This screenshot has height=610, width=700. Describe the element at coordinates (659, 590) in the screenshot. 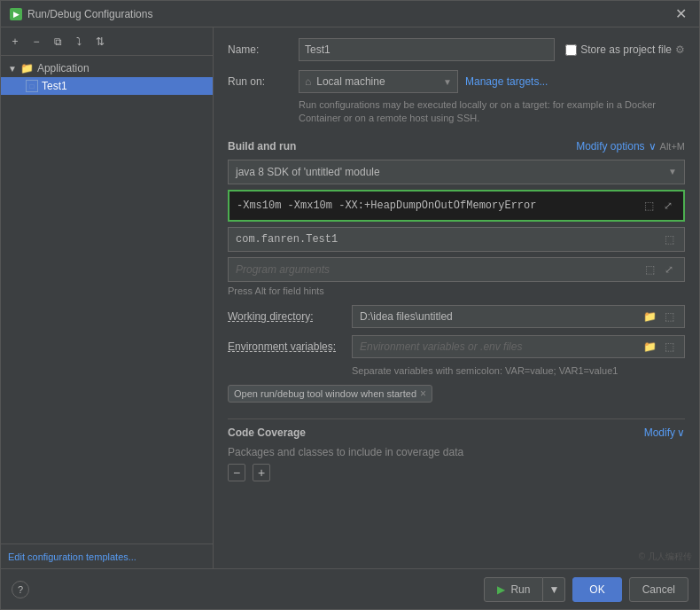

I see `cancel-button: Cancel` at that location.